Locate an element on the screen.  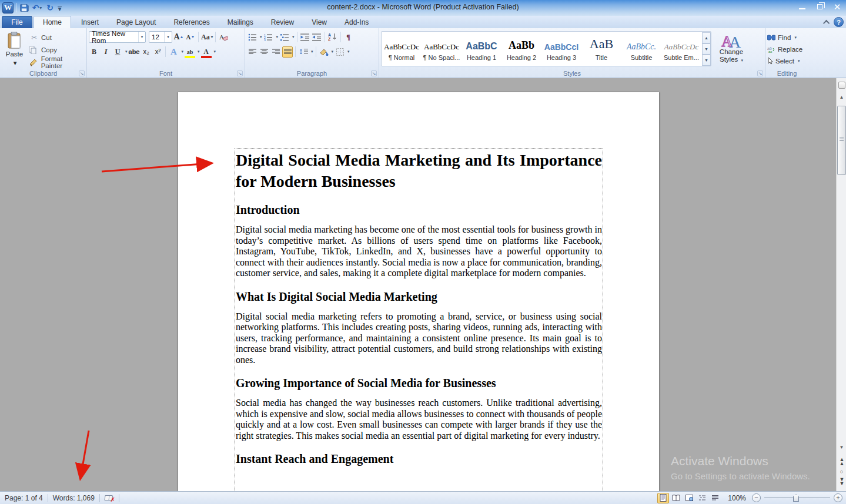
replace-button: abac Replace is located at coordinates (787, 49).